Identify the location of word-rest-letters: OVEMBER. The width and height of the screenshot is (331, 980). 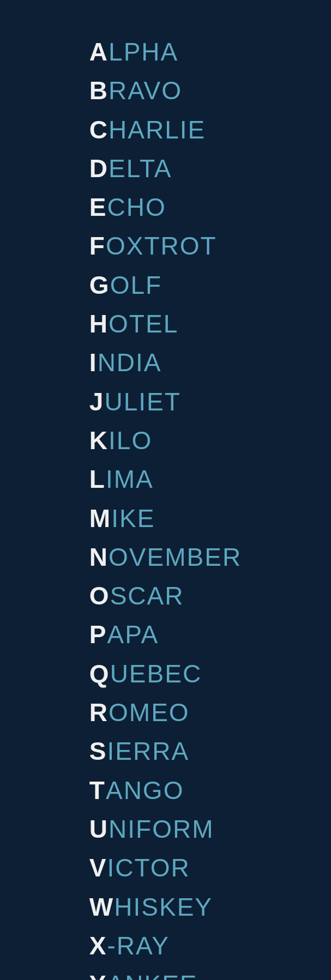
(175, 557).